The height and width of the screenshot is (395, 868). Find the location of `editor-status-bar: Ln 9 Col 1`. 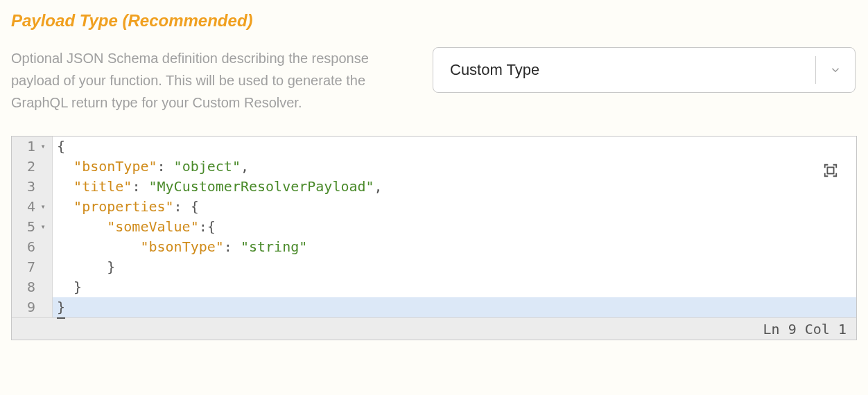

editor-status-bar: Ln 9 Col 1 is located at coordinates (434, 328).